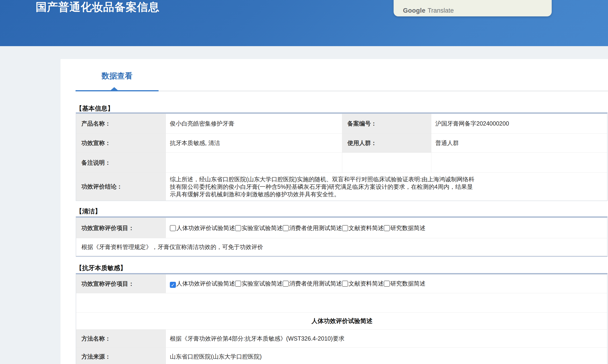 The width and height of the screenshot is (608, 364). What do you see at coordinates (342, 163) in the screenshot?
I see `table-row: 备注说明：` at bounding box center [342, 163].